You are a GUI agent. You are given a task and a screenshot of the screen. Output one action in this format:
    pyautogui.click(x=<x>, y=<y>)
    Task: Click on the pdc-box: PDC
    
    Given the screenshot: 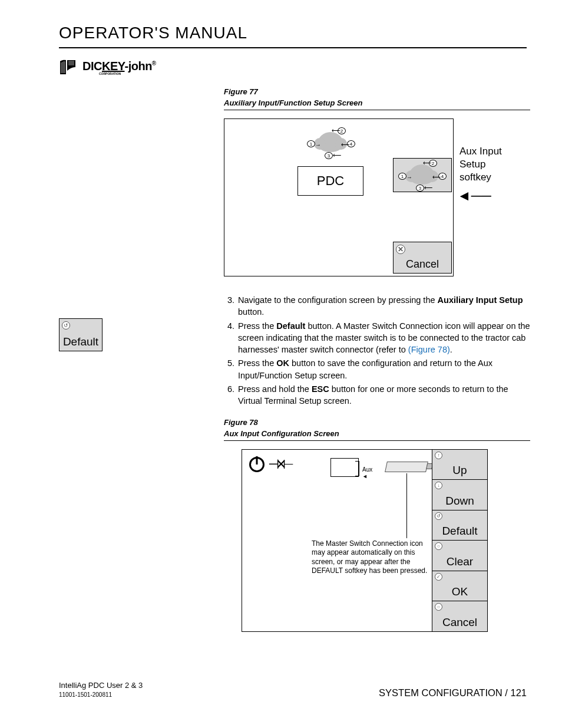 What is the action you would take?
    pyautogui.click(x=330, y=181)
    